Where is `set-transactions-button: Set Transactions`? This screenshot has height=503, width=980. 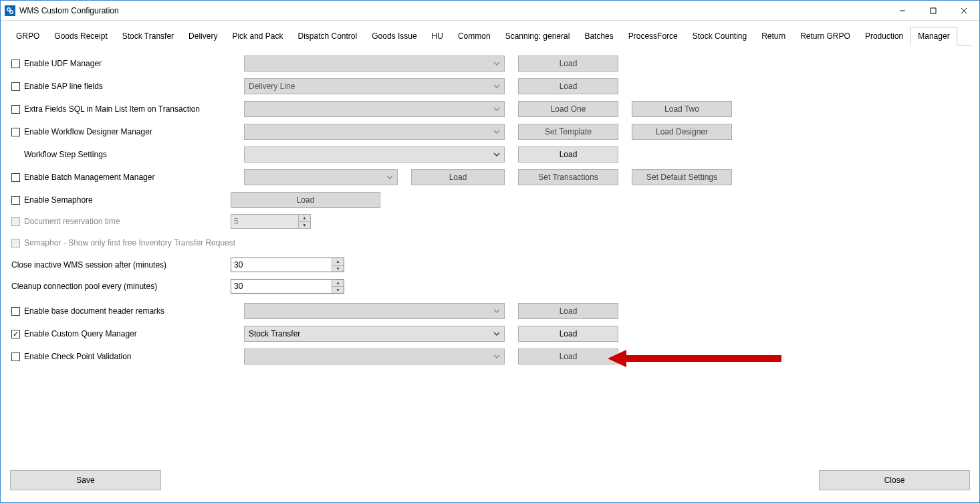 set-transactions-button: Set Transactions is located at coordinates (568, 177).